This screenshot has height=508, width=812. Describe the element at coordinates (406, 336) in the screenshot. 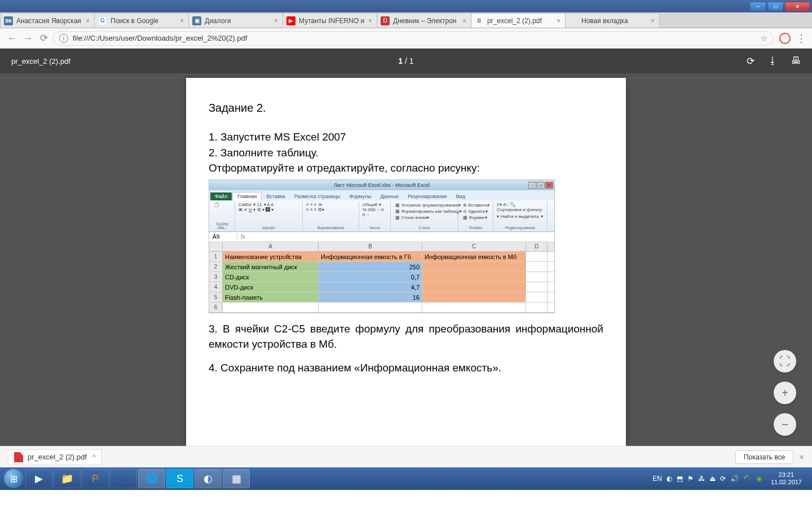

I see `step-3: 3. В ячейки С2-С5 введите формулу для пр…` at that location.